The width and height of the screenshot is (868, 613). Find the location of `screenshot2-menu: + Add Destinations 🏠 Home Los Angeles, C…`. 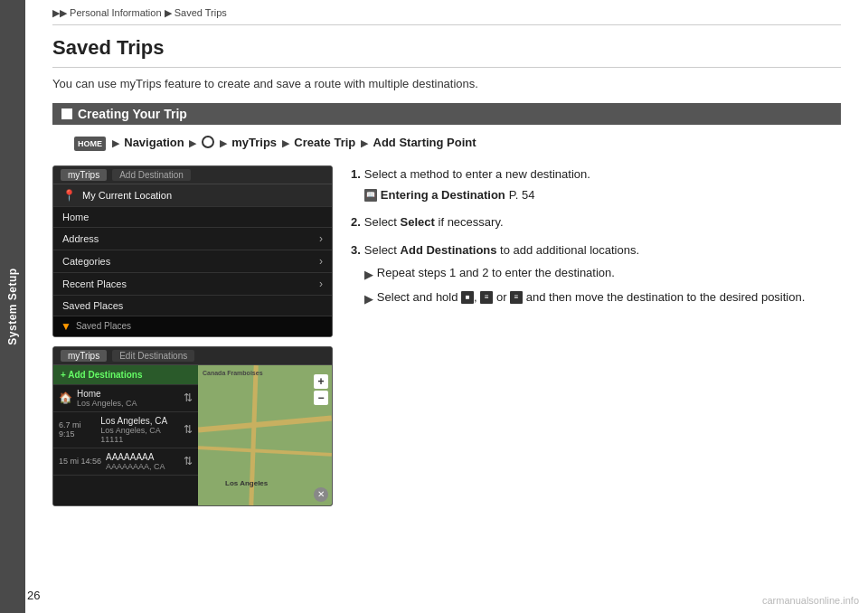

screenshot2-menu: + Add Destinations 🏠 Home Los Angeles, C… is located at coordinates (126, 436).